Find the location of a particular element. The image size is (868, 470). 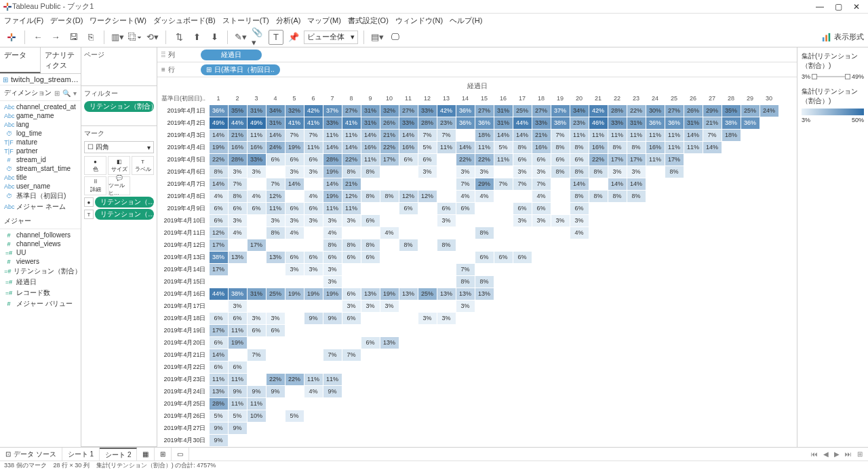

first-tab-button: ⏮ is located at coordinates (814, 454).